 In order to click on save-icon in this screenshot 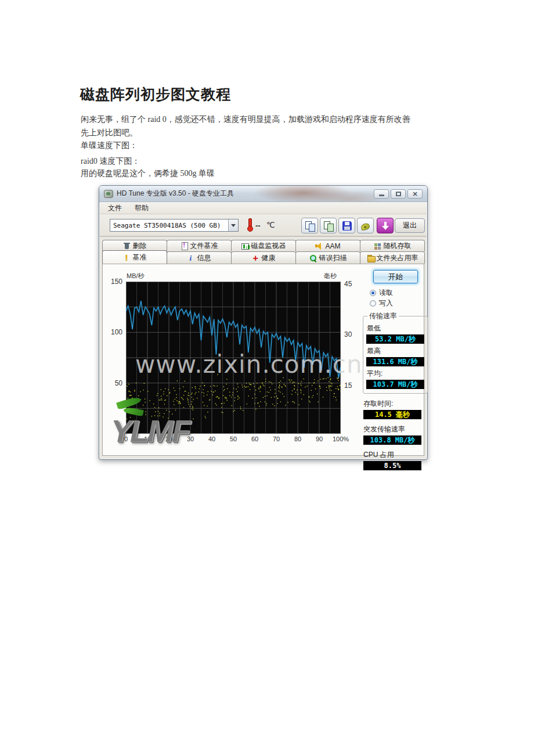, I will do `click(347, 226)`.